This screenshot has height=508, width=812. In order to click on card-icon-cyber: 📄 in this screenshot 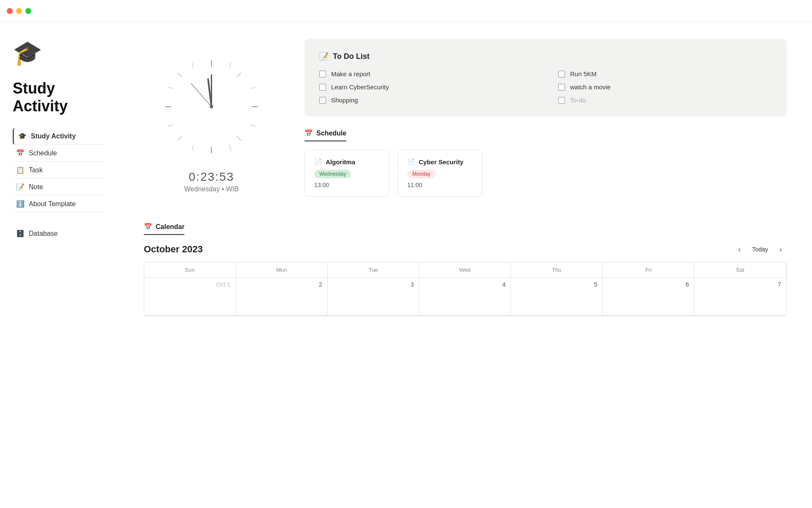, I will do `click(411, 162)`.